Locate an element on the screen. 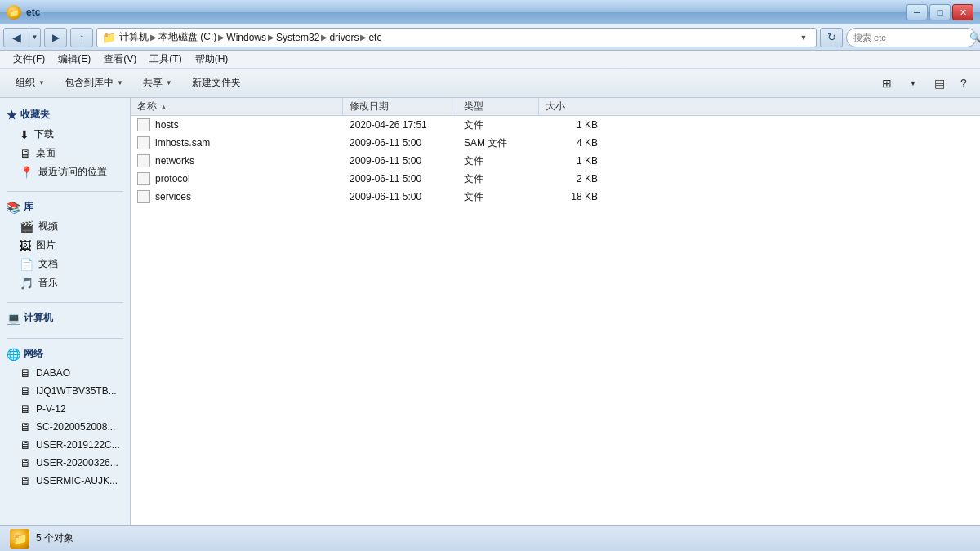 Image resolution: width=980 pixels, height=551 pixels. file-icon-hosts is located at coordinates (144, 125).